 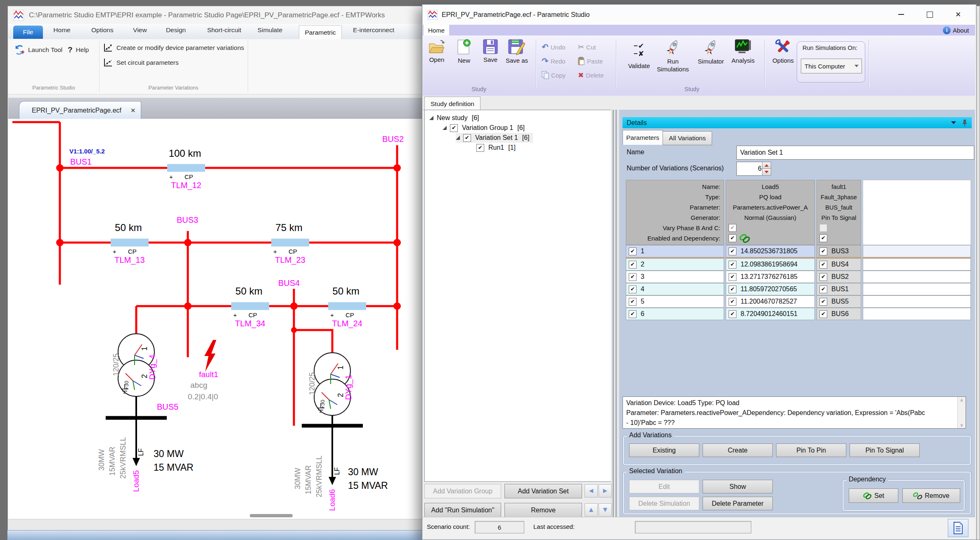 What do you see at coordinates (639, 62) in the screenshot?
I see `validate-button: −✔−✘ Validate` at bounding box center [639, 62].